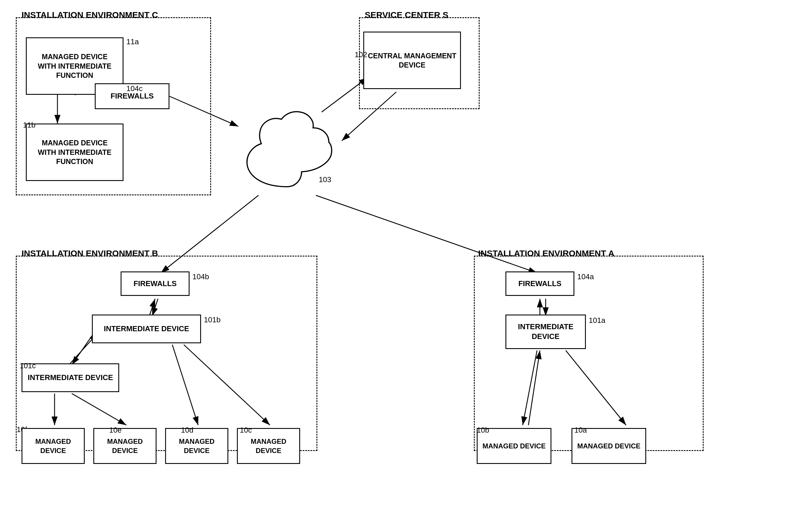 The image size is (809, 532). Describe the element at coordinates (287, 156) in the screenshot. I see `cloud-103: 103` at that location.